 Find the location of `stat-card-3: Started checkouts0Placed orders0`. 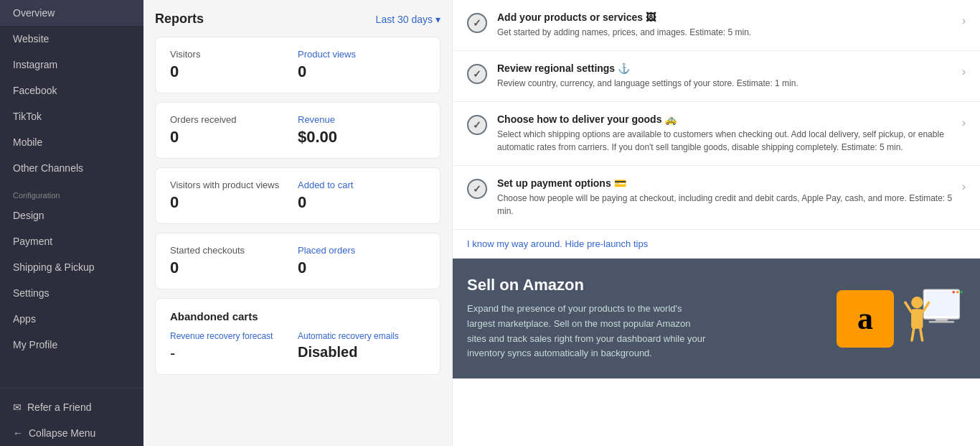

stat-card-3: Started checkouts0Placed orders0 is located at coordinates (298, 261).